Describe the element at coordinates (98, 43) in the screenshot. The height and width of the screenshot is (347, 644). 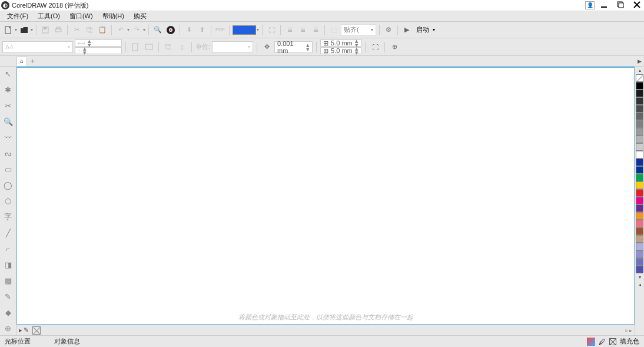
I see `page-width-field: ⟷ ▴▾` at that location.